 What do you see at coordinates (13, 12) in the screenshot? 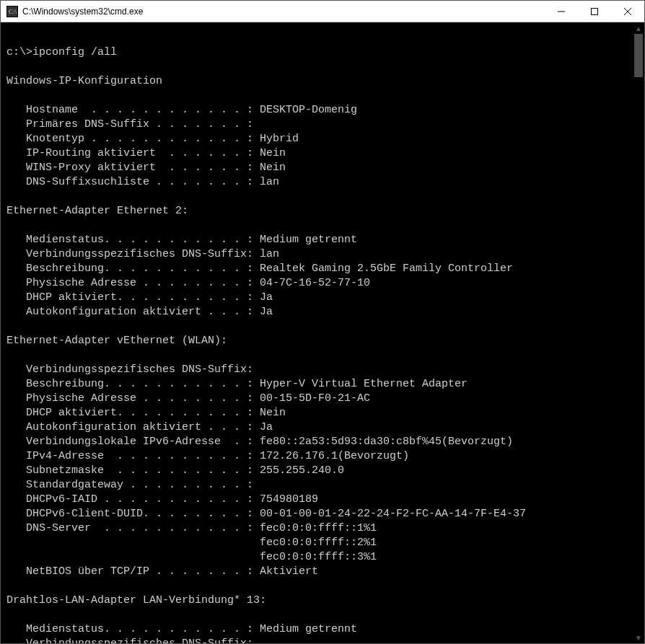
I see `svg-text: C:\` at bounding box center [13, 12].